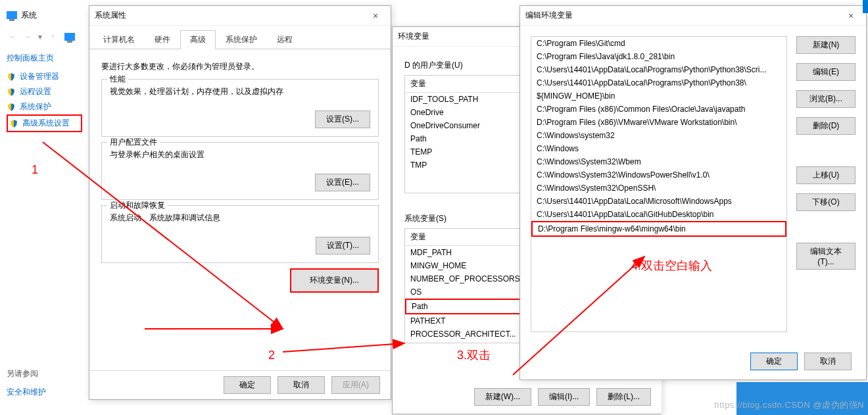  Describe the element at coordinates (826, 256) in the screenshot. I see `edit-text-button: 编辑文本(T)...` at that location.